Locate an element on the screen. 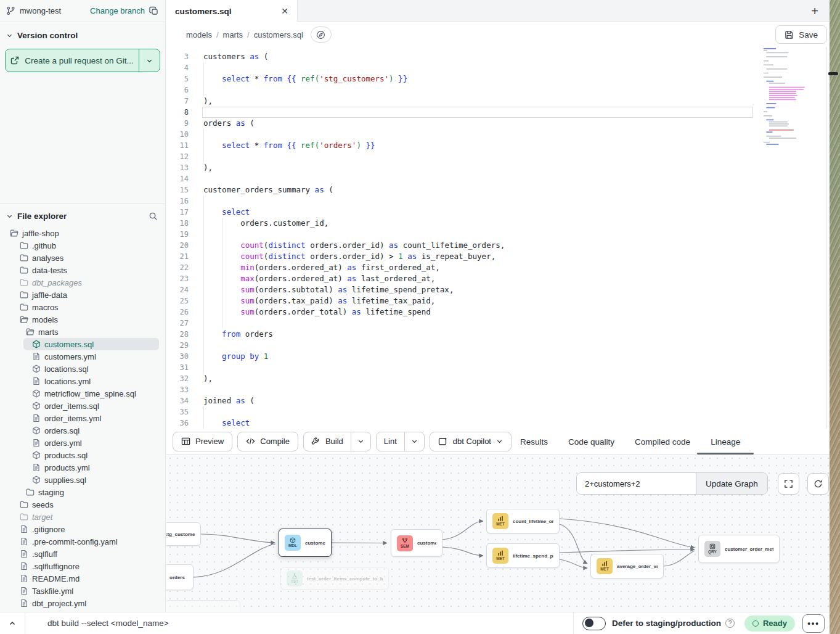 This screenshot has height=634, width=840. file-explorer-header: File explorer is located at coordinates (83, 215).